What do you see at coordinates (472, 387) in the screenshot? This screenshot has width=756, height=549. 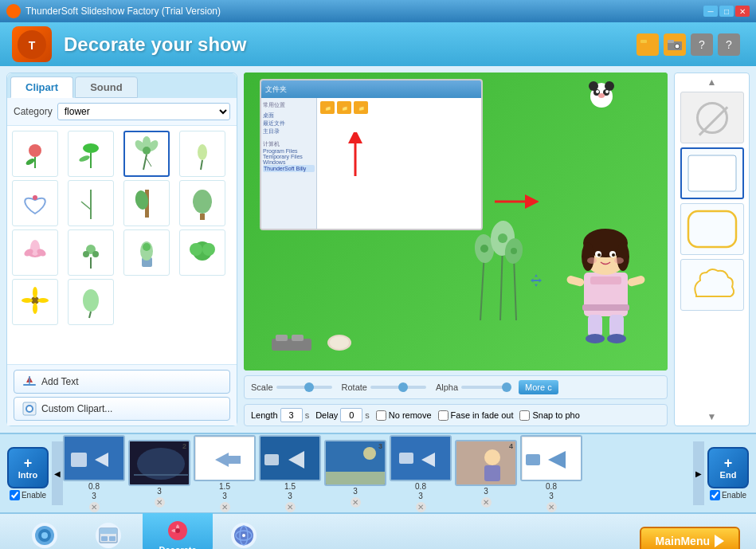 I see `alpha-control: Alpha` at bounding box center [472, 387].